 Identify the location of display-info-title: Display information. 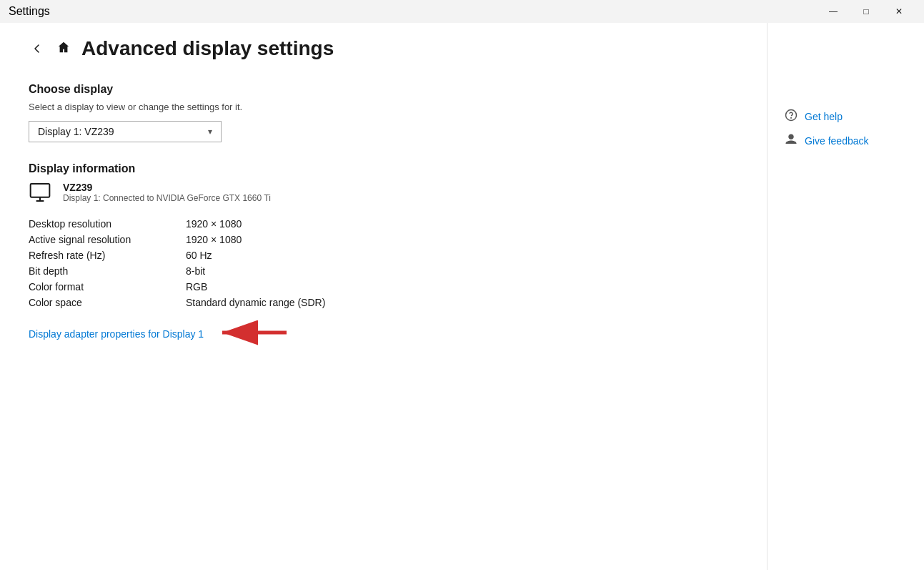
(383, 169).